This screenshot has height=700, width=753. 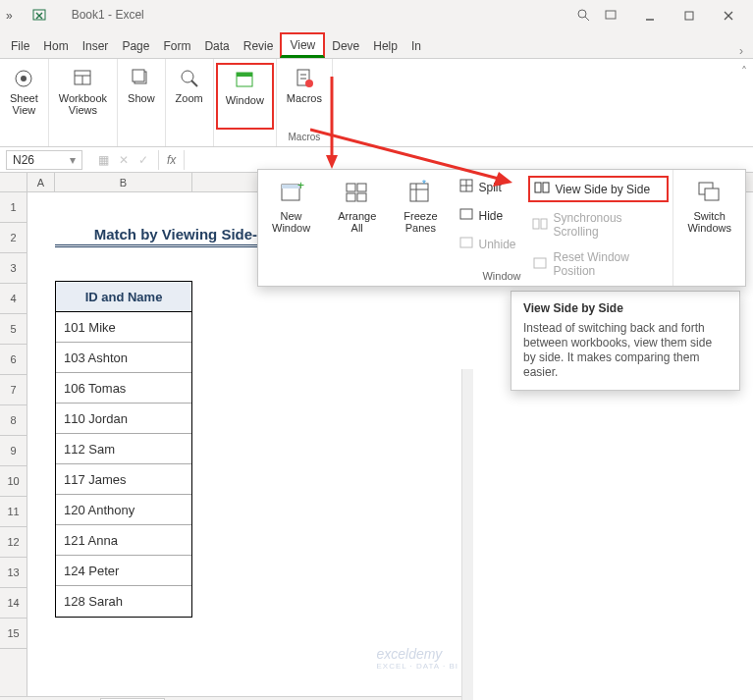 I want to click on table-cell: 110 Jordan, so click(x=124, y=418).